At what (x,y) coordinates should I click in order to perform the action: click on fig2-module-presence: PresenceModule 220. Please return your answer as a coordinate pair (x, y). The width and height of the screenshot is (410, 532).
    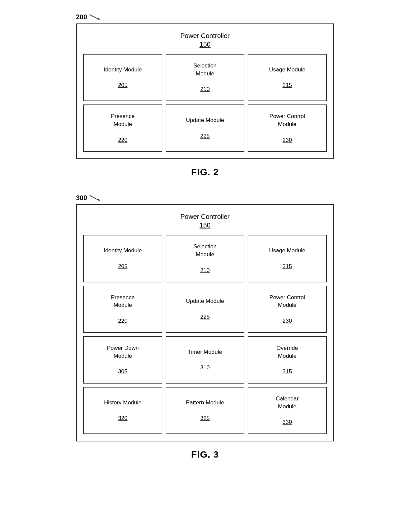
    Looking at the image, I should click on (123, 128).